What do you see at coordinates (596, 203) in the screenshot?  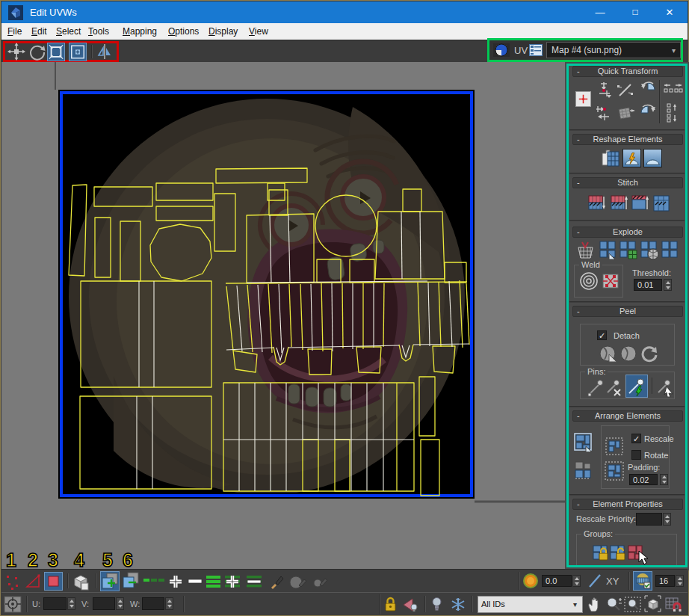 I see `stitch-custom-icon` at bounding box center [596, 203].